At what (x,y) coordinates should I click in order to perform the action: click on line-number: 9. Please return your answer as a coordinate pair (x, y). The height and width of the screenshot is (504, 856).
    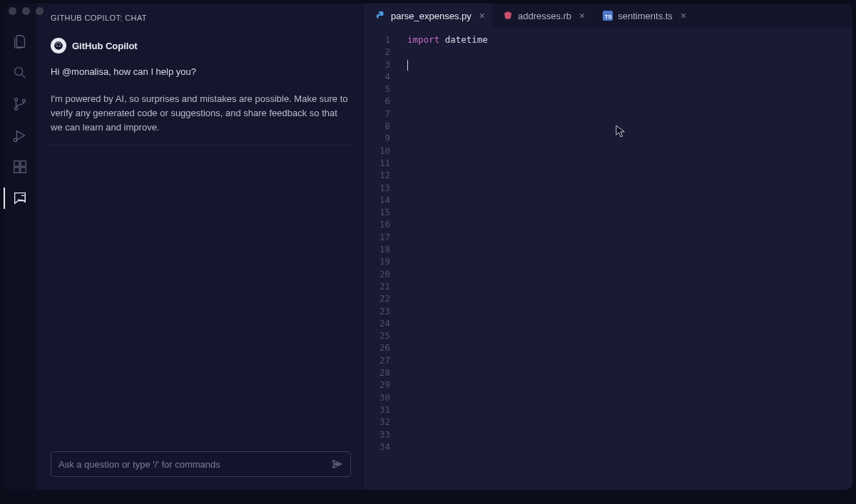
    Looking at the image, I should click on (378, 138).